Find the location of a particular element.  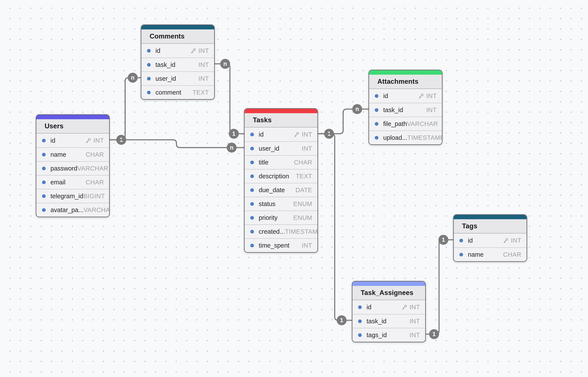

field-name: name is located at coordinates (58, 155).